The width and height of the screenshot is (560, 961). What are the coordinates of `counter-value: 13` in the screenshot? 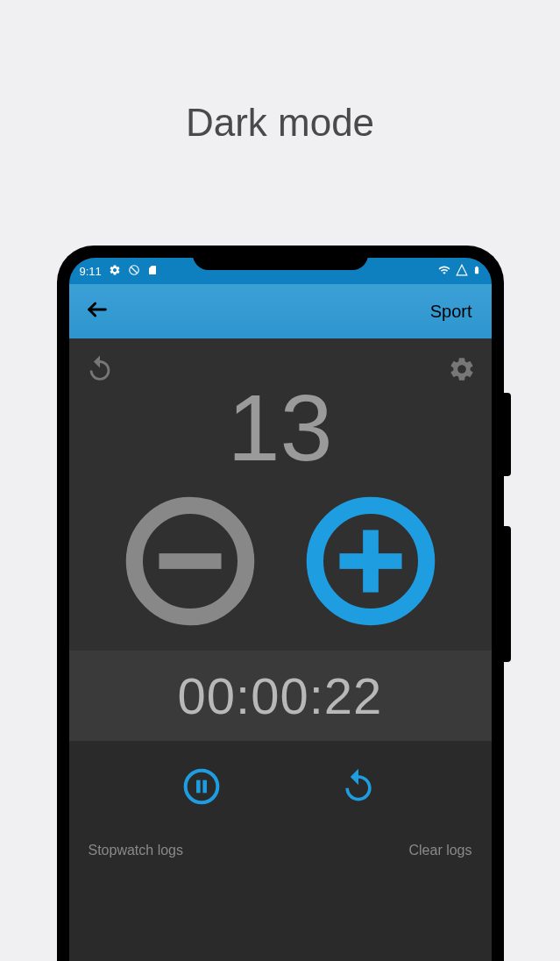 It's located at (280, 428).